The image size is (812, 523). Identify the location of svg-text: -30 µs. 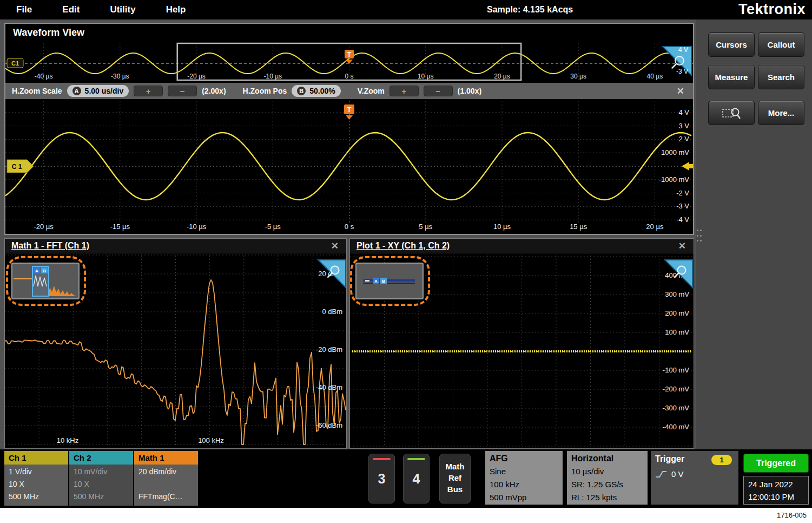
(120, 76).